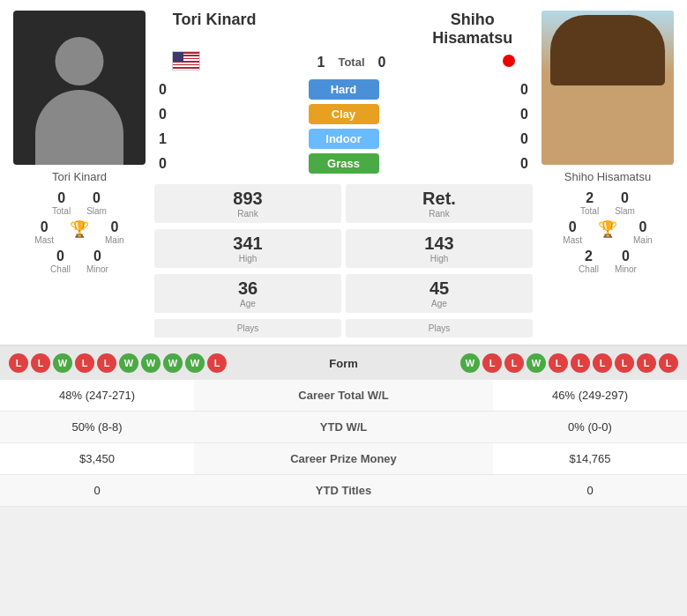 The height and width of the screenshot is (616, 687). I want to click on form-right-2: L, so click(514, 363).